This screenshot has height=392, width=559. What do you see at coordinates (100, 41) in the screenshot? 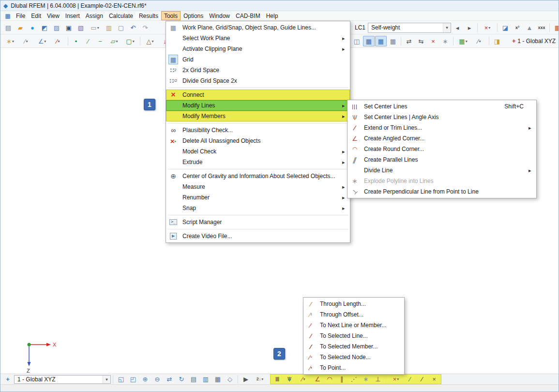
I see `new-member-icon: −` at bounding box center [100, 41].